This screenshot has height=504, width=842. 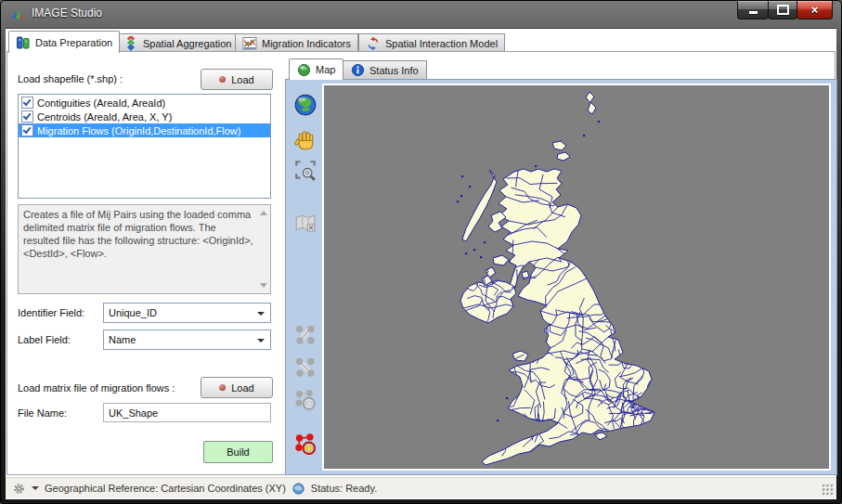 I want to click on flow-link-b-button, so click(x=305, y=368).